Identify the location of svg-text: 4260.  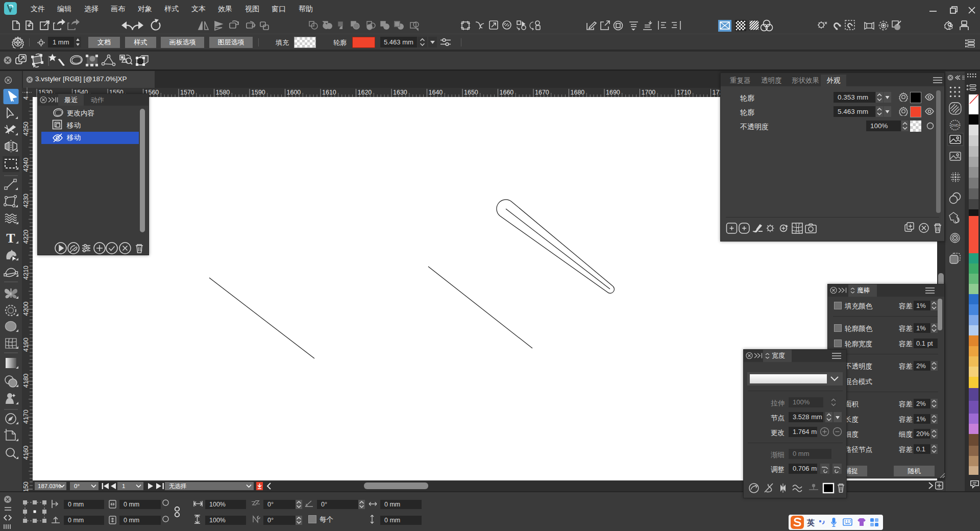
(26, 99).